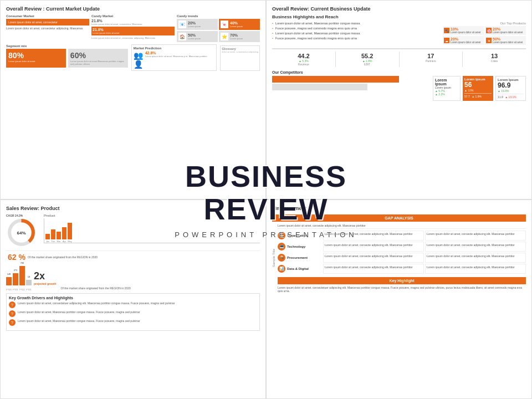 The height and width of the screenshot is (399, 532). I want to click on candy-item-2-text: 40% Lorem ipsum, so click(236, 24).